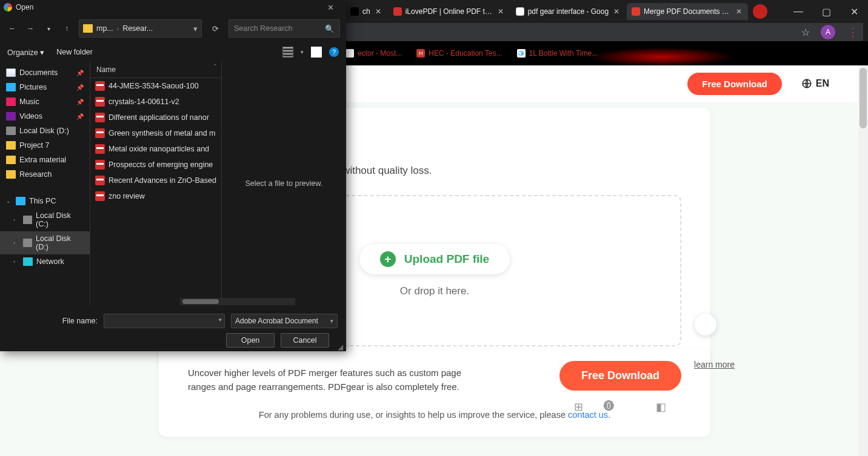  I want to click on file-row: zno review, so click(156, 196).